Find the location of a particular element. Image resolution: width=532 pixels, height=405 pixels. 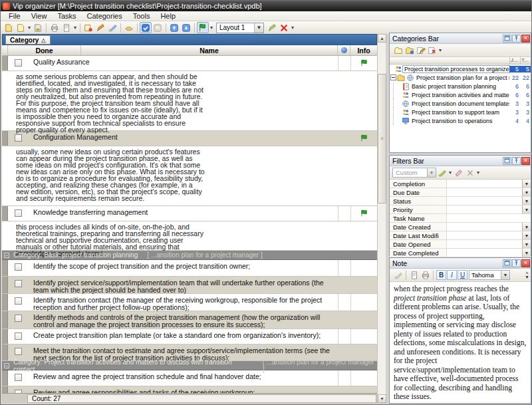

menu-tasks: Tasks is located at coordinates (66, 16).